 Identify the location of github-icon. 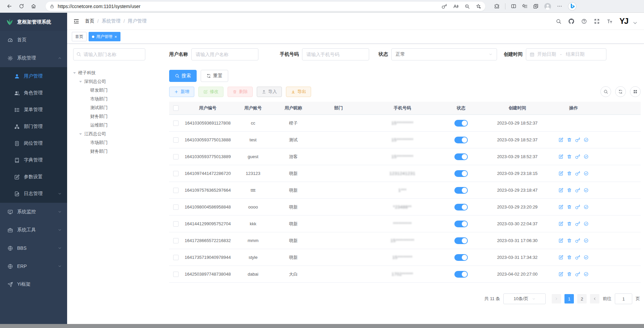
(571, 21).